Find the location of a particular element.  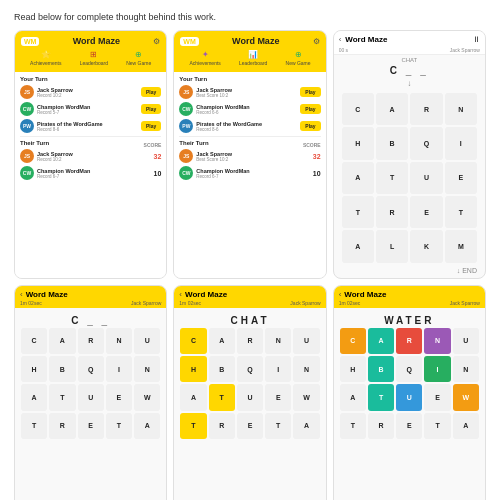

cell-3-3-2: E is located at coordinates (426, 212).